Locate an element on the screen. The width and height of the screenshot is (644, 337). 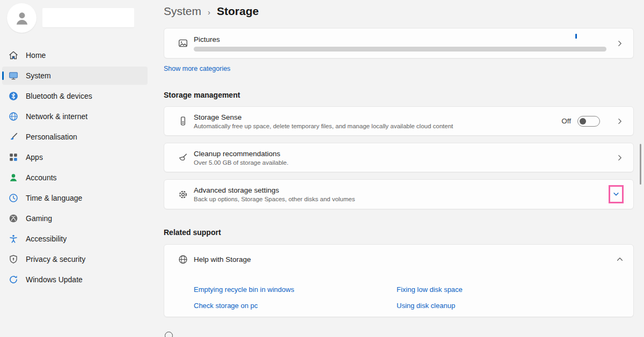
accounts-icon is located at coordinates (13, 178).